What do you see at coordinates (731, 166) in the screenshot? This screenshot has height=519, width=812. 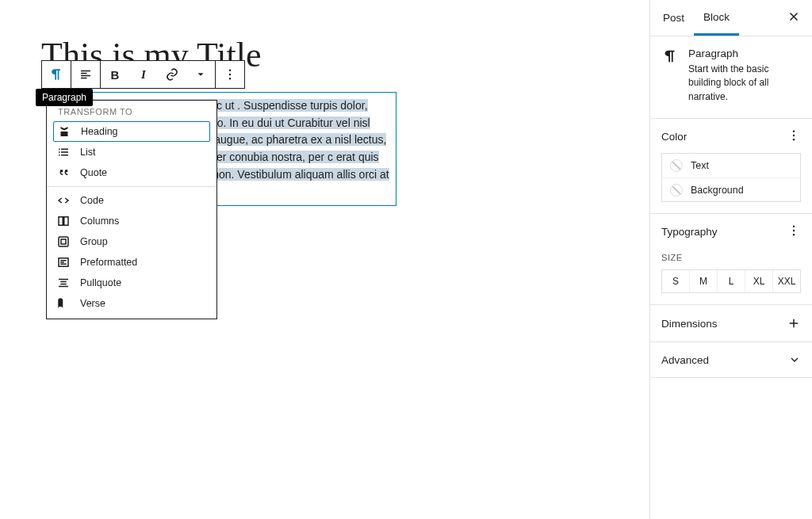 I see `text-color-button: Text` at bounding box center [731, 166].